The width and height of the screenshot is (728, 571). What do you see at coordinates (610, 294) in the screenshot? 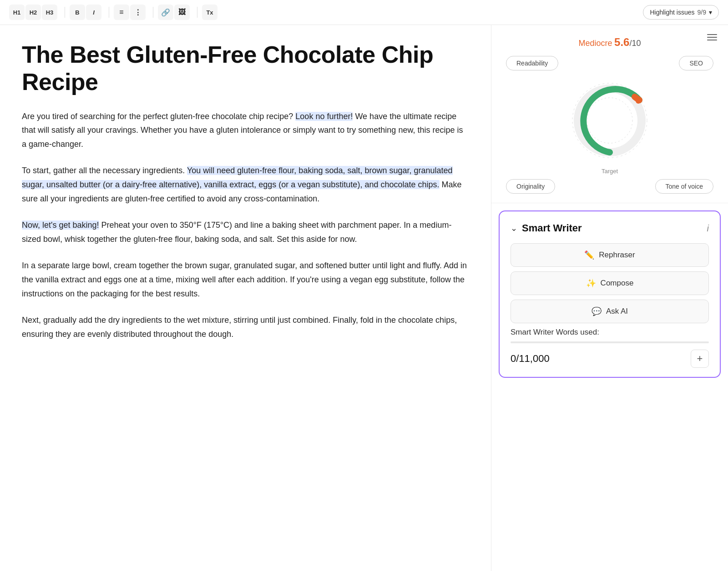
I see `smart-writer-panel: ⌄ Smart Writer i ✏️ Rephraser ✨ Compose …` at bounding box center [610, 294].